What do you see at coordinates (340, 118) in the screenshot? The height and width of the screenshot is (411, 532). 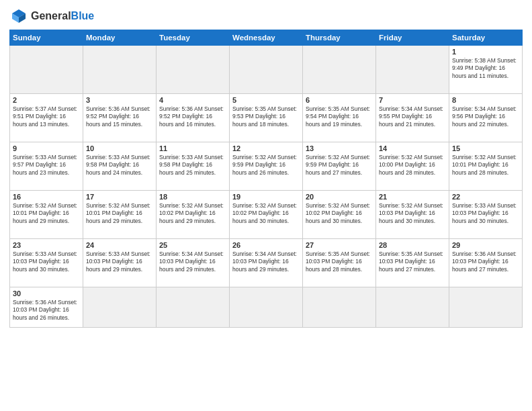 I see `calendar-cell: 6Sunrise: 5:35 AM Sunset: 9:54 PM Daylig…` at bounding box center [340, 118].